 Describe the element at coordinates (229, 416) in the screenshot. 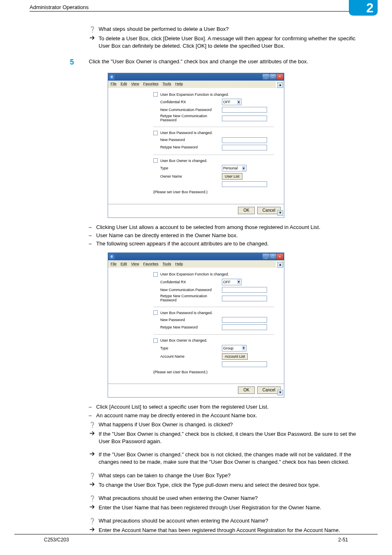

I see `bullet-text: An account name may be directly entered …` at that location.